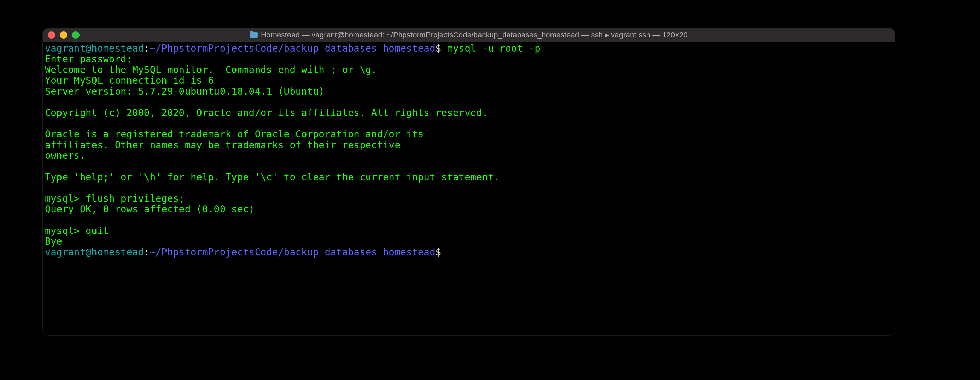  Describe the element at coordinates (266, 112) in the screenshot. I see `output-line: Copyright (c) 2000, 2020, Oracle and/or …` at that location.